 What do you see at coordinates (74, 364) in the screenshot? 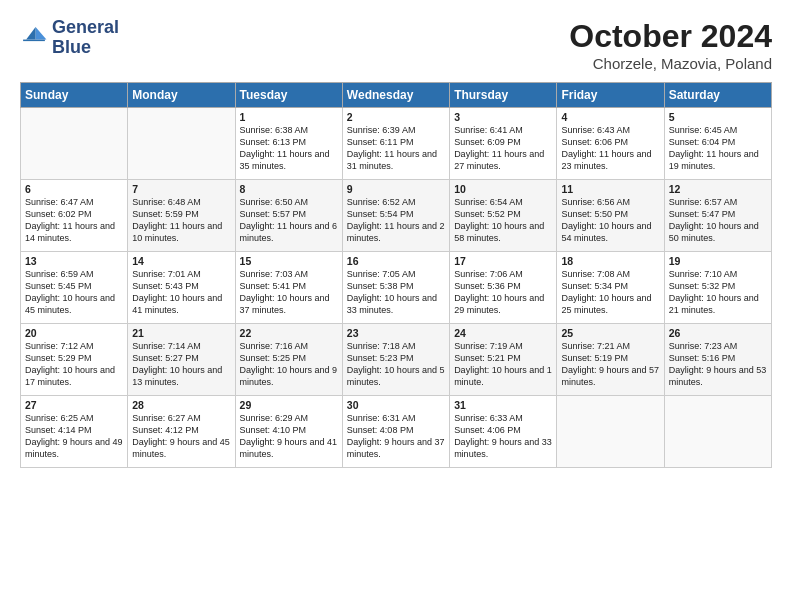
I see `day-info: Sunrise: 7:12 AM Sunset: 5:29 PM Dayligh…` at bounding box center [74, 364].